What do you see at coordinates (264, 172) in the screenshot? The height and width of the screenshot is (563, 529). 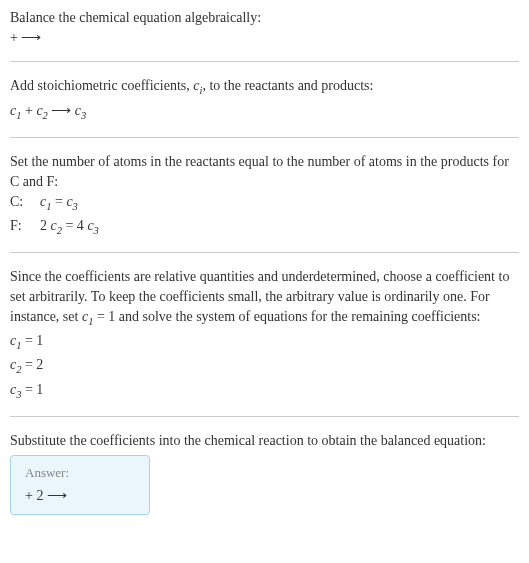 I see `atom-balance-text: Set the number of atoms in the reactants…` at bounding box center [264, 172].